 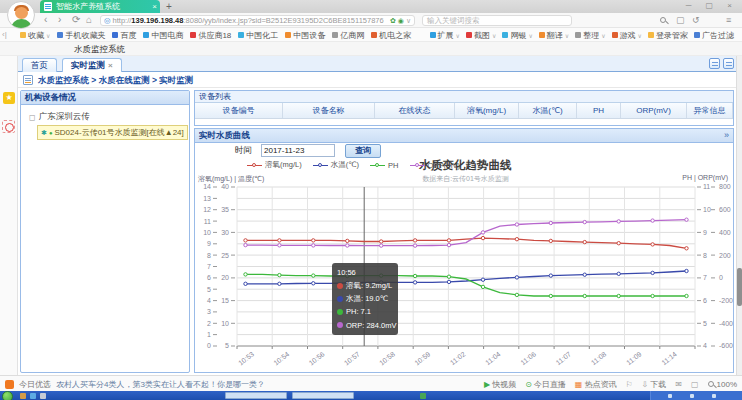 I want to click on download-item: ⇩下载, so click(x=654, y=384).